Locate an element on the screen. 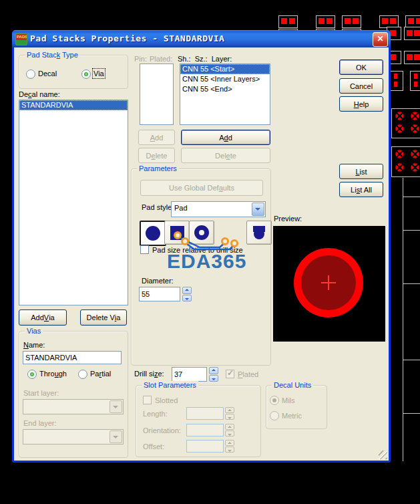 Image resolution: width=420 pixels, height=504 pixels. layer-add-button: Add is located at coordinates (226, 138).